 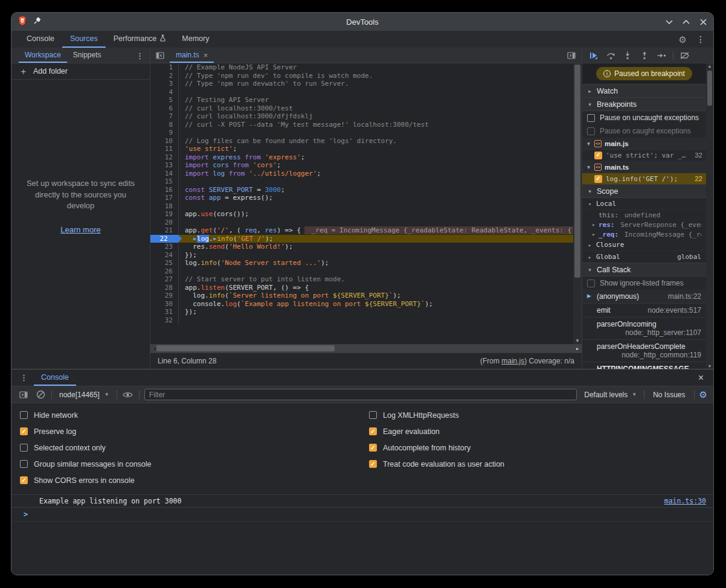 What do you see at coordinates (437, 448) in the screenshot?
I see `console-setting-checkbox-row: Autocomplete from history` at bounding box center [437, 448].